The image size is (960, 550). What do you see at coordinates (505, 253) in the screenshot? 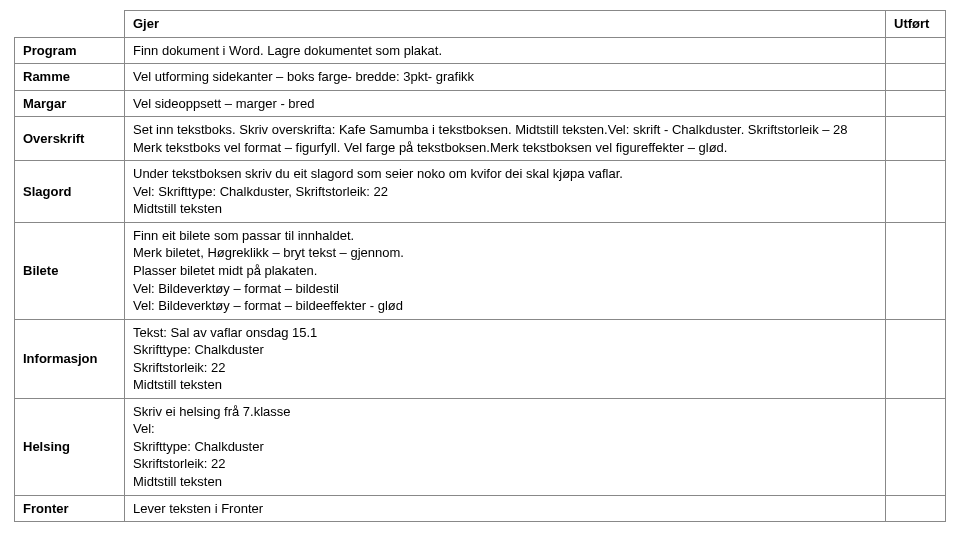
I see `action-line: Merk biletet, Høgreklikk – bryt tekst – …` at bounding box center [505, 253].